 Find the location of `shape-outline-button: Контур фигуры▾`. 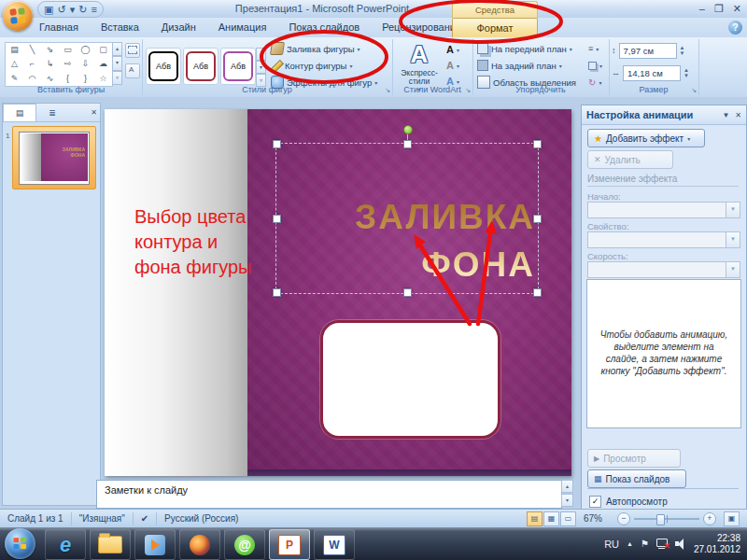

shape-outline-button: Контур фигуры▾ is located at coordinates (312, 65).